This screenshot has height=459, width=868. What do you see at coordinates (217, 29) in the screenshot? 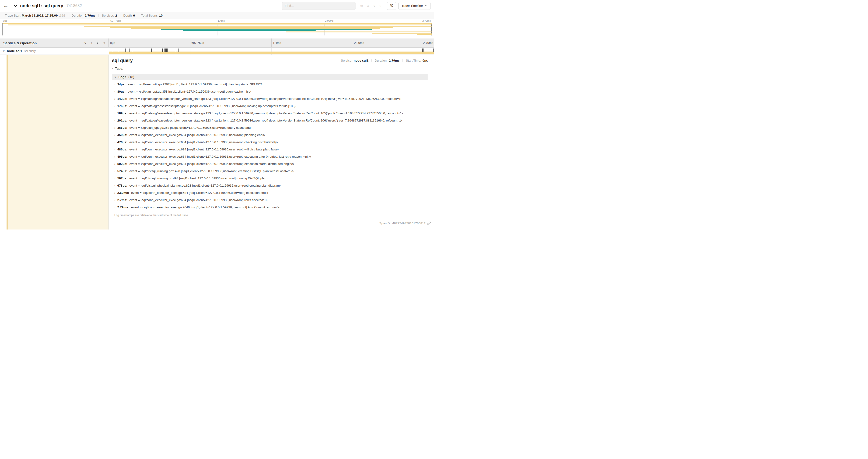
I see `minimap-canvas` at bounding box center [217, 29].